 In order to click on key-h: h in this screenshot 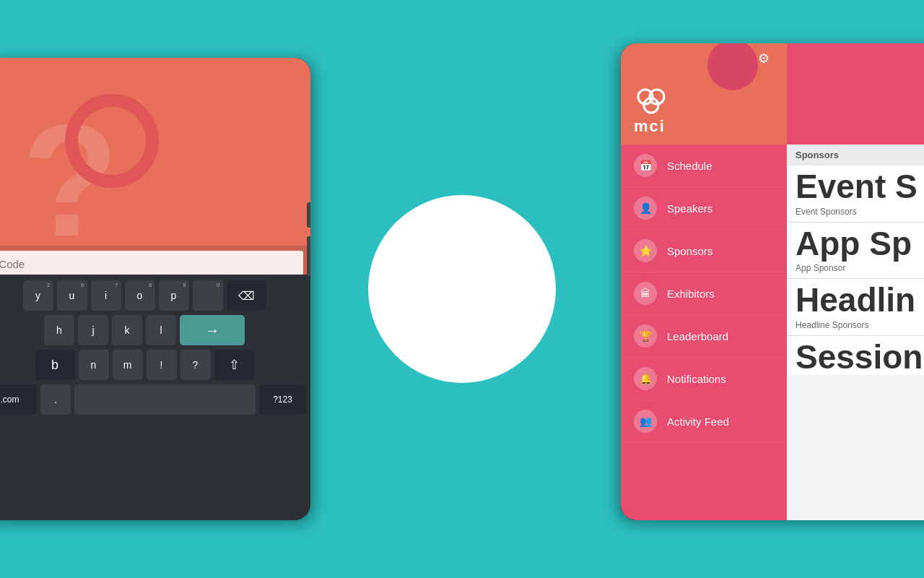, I will do `click(59, 330)`.